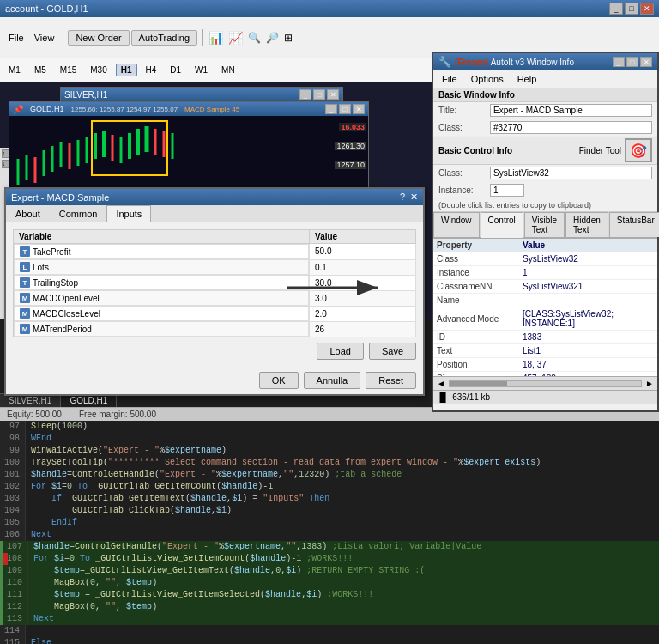  Describe the element at coordinates (175, 70) in the screenshot. I see `tf-d1: D1` at that location.